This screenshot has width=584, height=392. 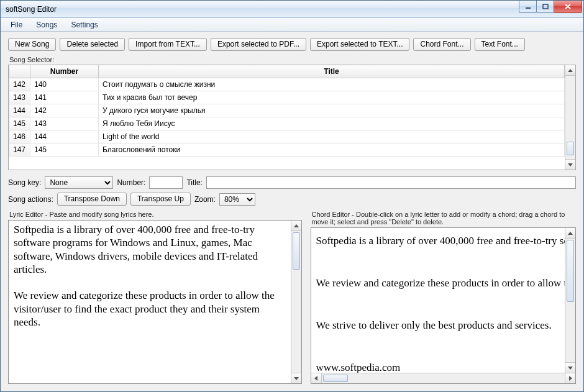 What do you see at coordinates (568, 7) in the screenshot?
I see `close-button` at bounding box center [568, 7].